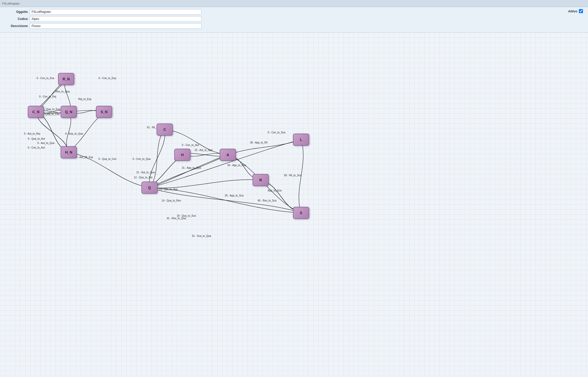  I want to click on edge-label-26: 0 - Con_to_Sca, so click(277, 132).